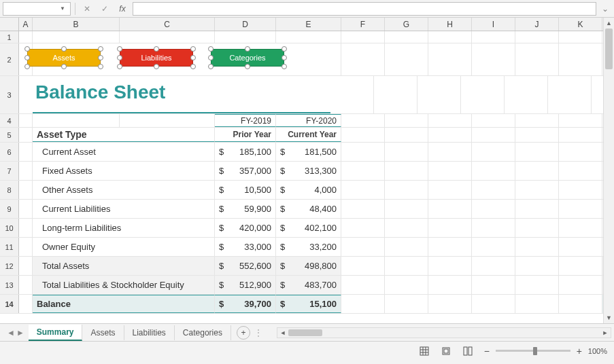  Describe the element at coordinates (10, 228) in the screenshot. I see `row-header: 10` at that location.